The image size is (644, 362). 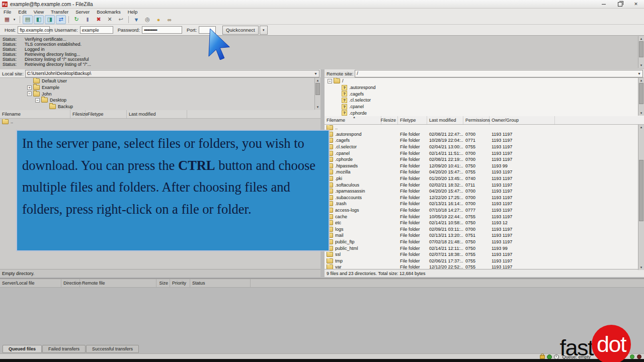 What do you see at coordinates (50, 20) in the screenshot?
I see `toggle-remote-tree-icon: ◨` at bounding box center [50, 20].